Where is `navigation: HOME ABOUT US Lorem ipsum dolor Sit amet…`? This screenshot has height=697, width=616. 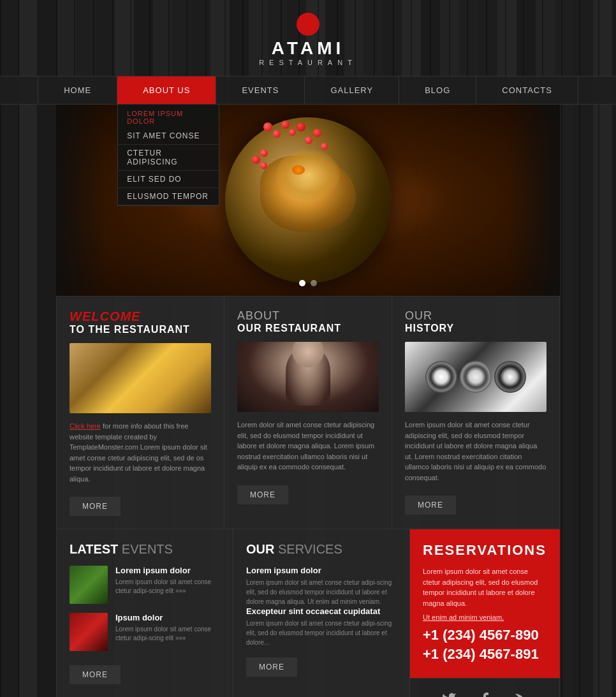
navigation: HOME ABOUT US Lorem ipsum dolor Sit amet… is located at coordinates (308, 91).